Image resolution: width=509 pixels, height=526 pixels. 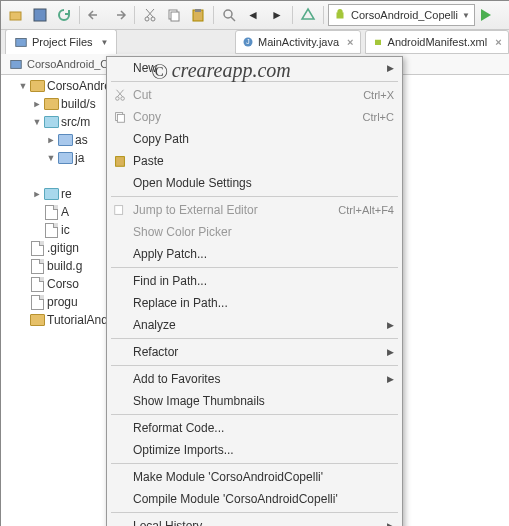 What do you see at coordinates (64, 15) in the screenshot?
I see `refresh-icon` at bounding box center [64, 15].